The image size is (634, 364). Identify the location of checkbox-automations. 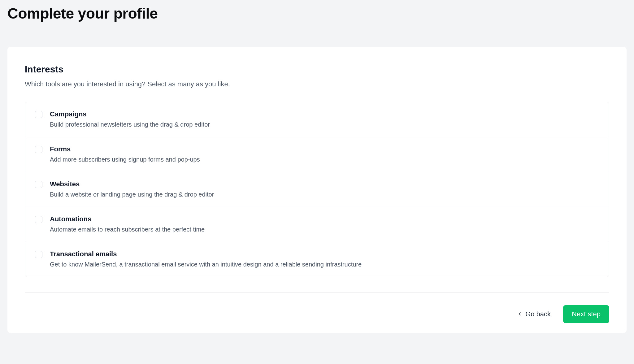
(39, 219).